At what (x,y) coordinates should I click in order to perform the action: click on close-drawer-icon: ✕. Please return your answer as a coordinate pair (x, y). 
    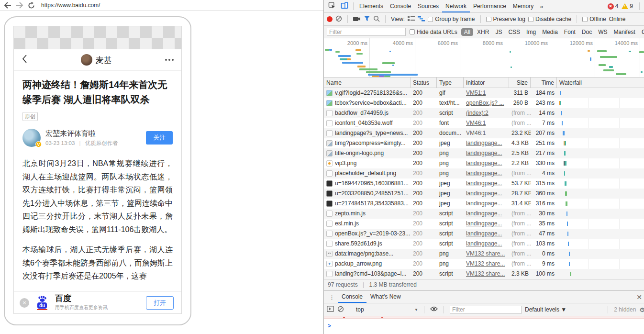
    Looking at the image, I should click on (639, 297).